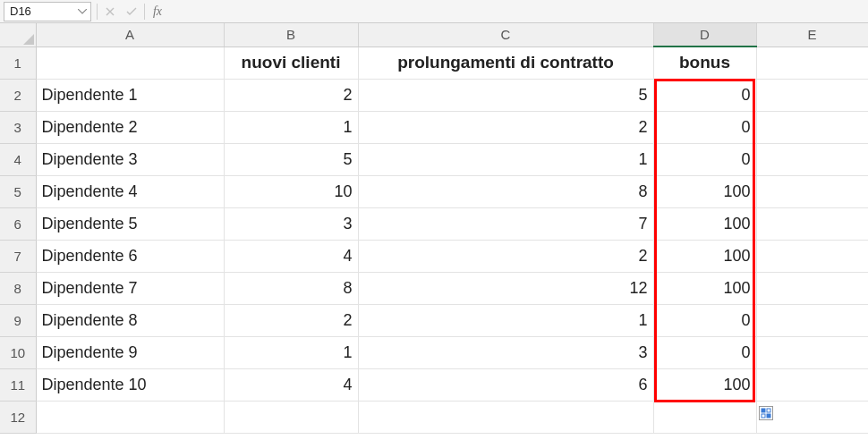 The height and width of the screenshot is (448, 868). Describe the element at coordinates (705, 352) in the screenshot. I see `cell-D10: 0` at that location.